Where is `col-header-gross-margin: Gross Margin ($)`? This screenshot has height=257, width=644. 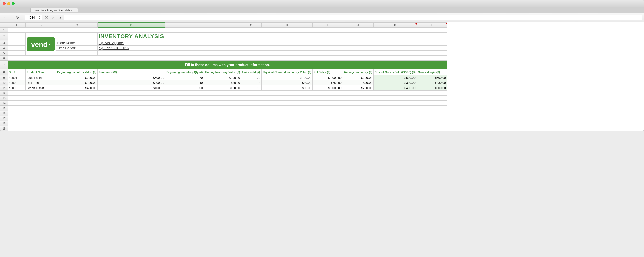 col-header-gross-margin: Gross Margin ($) is located at coordinates (432, 72).